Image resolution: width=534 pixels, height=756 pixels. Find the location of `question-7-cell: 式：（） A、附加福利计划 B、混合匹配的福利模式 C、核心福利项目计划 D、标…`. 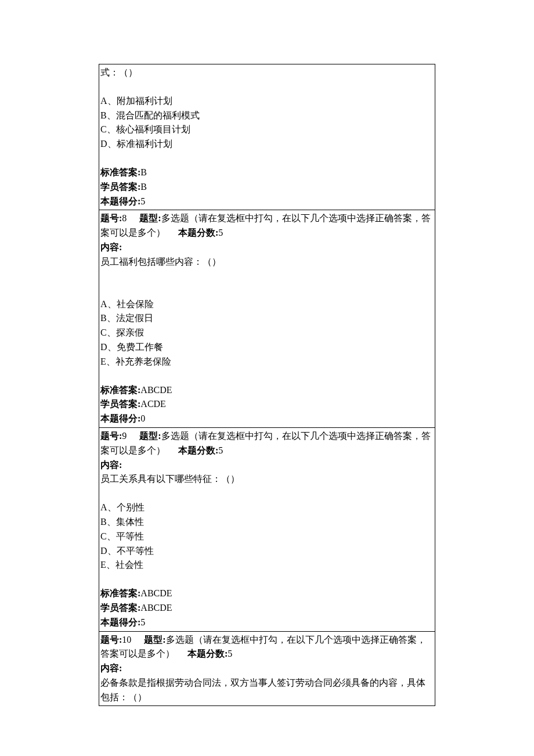

question-7-cell: 式：（） A、附加福利计划 B、混合匹配的福利模式 C、核心福利项目计划 D、标… is located at coordinates (267, 137).